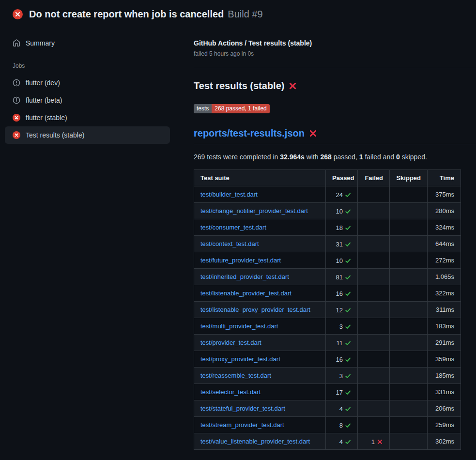  I want to click on sidebar-item-flutter-beta: flutter (beta), so click(87, 100).